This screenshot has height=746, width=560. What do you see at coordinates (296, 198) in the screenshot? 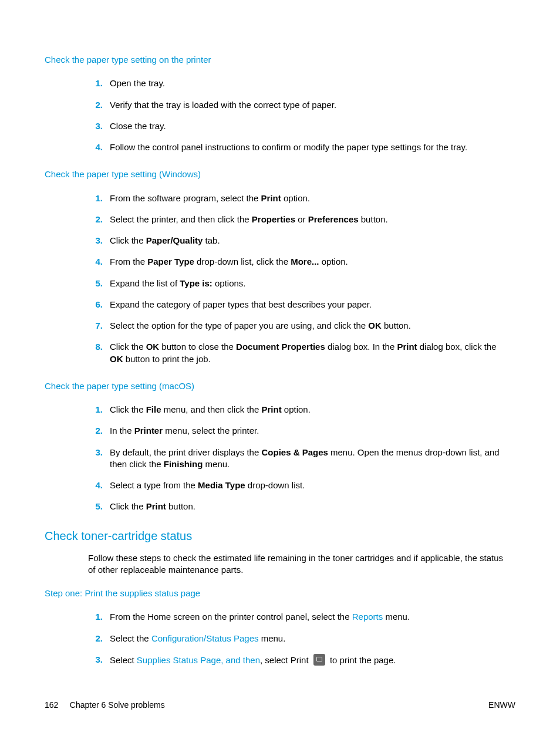
I see `list-item: 1.From the software program, select the …` at bounding box center [296, 198].